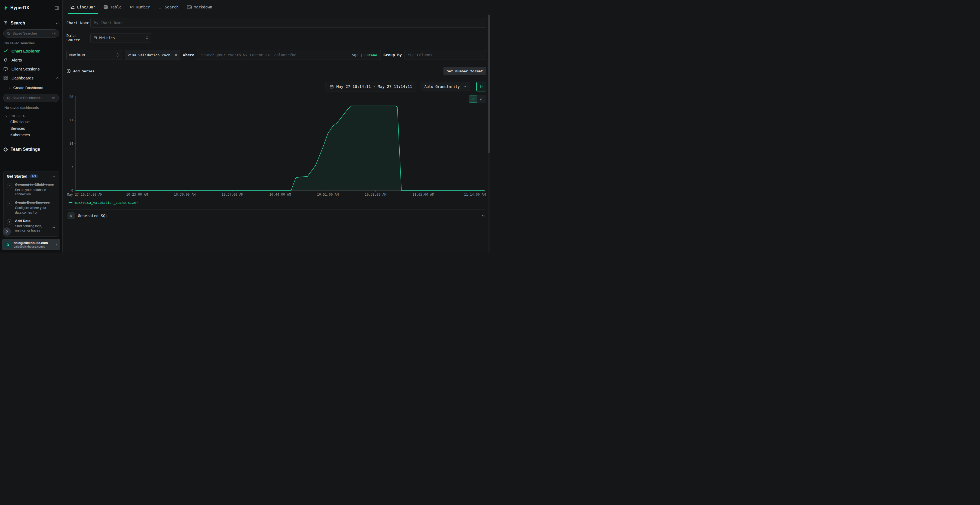  I want to click on shortcut-badge: ⌘K, so click(54, 98).